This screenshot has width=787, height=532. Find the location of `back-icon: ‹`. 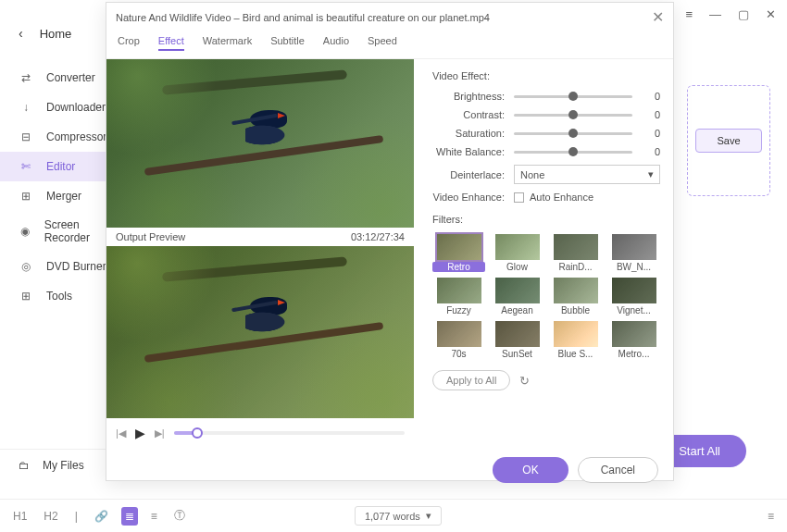

back-icon: ‹ is located at coordinates (20, 33).